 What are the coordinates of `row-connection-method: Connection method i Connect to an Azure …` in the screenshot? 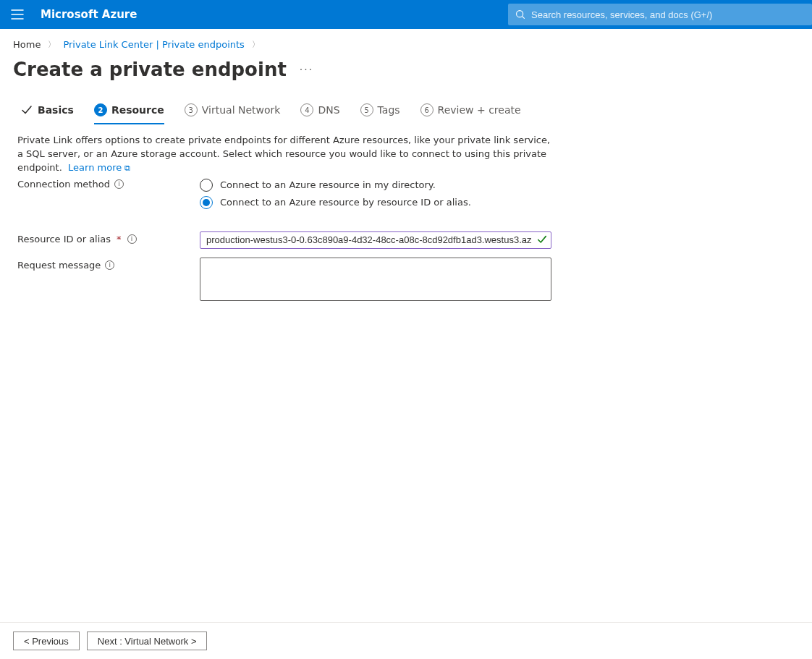 It's located at (286, 194).